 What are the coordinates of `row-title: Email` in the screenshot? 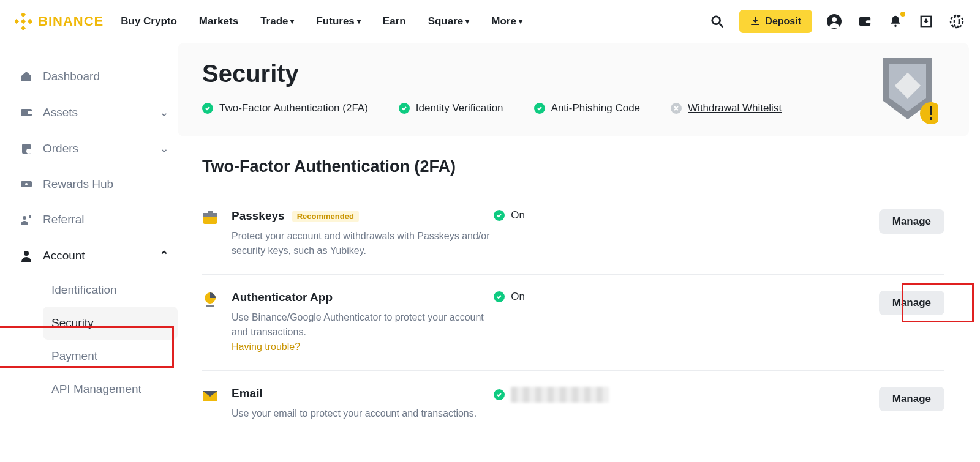 It's located at (247, 393).